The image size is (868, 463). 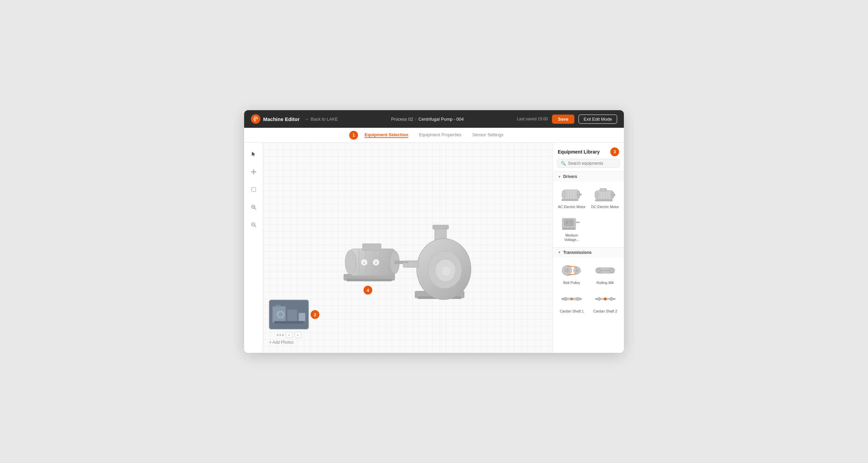 I want to click on transmissions-section-header: ▼ Transmissions, so click(x=589, y=253).